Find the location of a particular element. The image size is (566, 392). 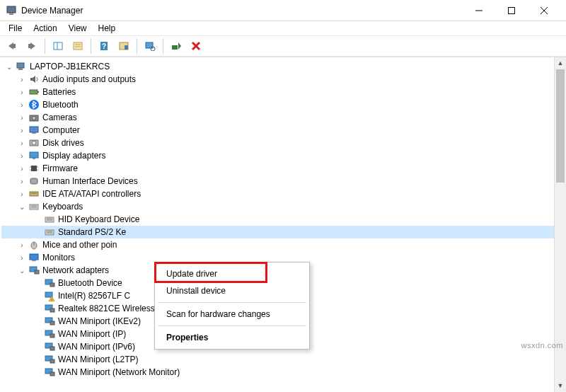

tree-item: ›Human Interface Devices is located at coordinates (284, 181).